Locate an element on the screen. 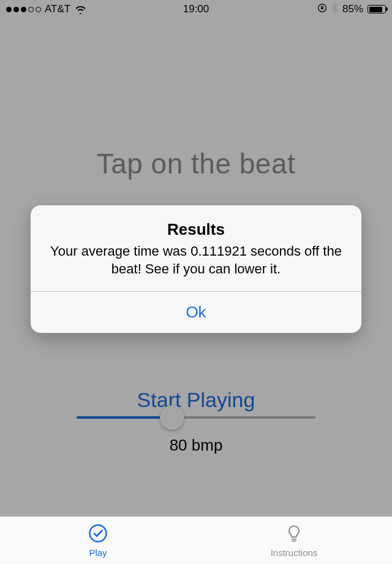  tab-bar: Play Instructions is located at coordinates (196, 540).